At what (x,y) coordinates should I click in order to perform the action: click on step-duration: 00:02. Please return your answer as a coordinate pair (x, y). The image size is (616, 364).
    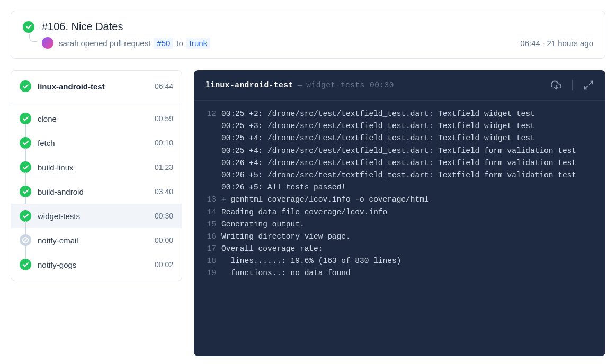
    Looking at the image, I should click on (164, 265).